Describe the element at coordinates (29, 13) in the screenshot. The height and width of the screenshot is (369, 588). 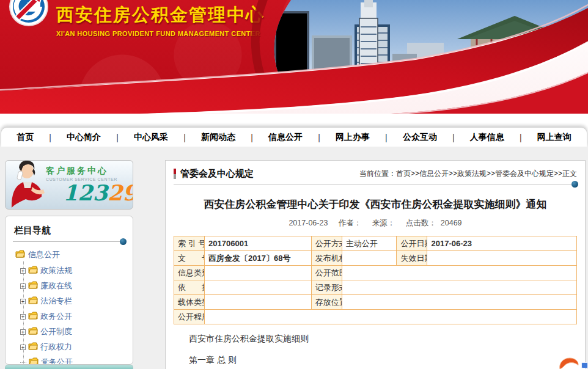
I see `xian-provident-fund-logo` at that location.